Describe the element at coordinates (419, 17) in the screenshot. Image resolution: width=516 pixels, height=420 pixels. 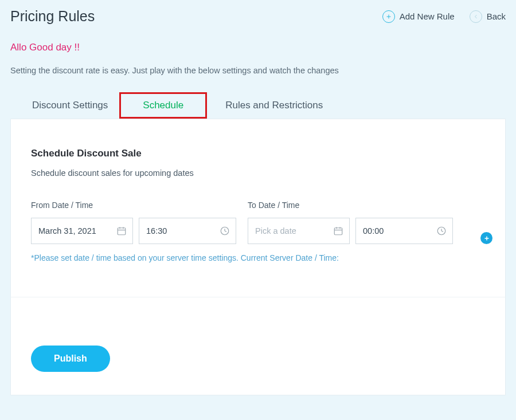
I see `add-new-rule-button: Add New Rule` at that location.